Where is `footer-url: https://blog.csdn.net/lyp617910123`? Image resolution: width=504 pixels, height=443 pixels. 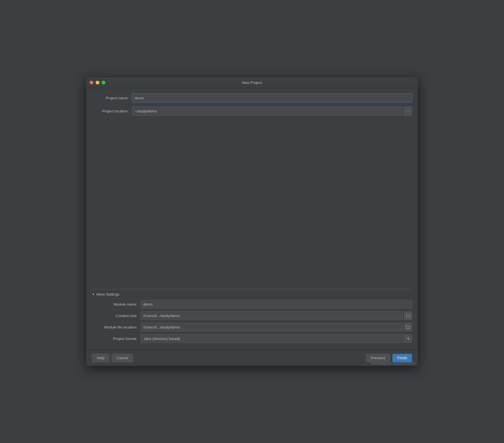 footer-url: https://blog.csdn.net/lyp617910123 is located at coordinates (393, 363).